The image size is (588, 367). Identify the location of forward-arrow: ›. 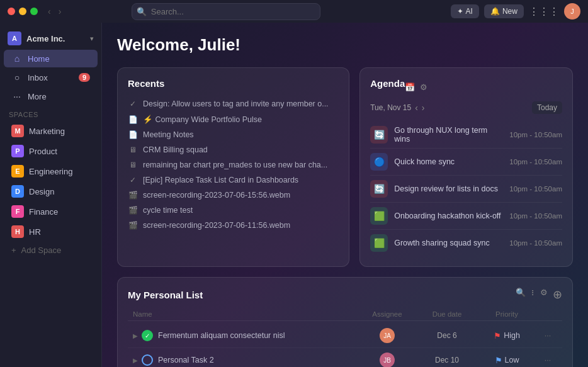
(60, 11).